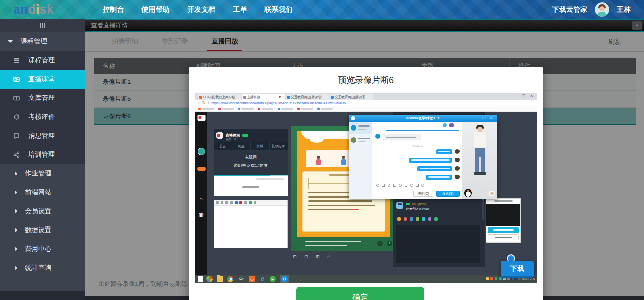  Describe the element at coordinates (360, 128) in the screenshot. I see `qq-contact` at that location.